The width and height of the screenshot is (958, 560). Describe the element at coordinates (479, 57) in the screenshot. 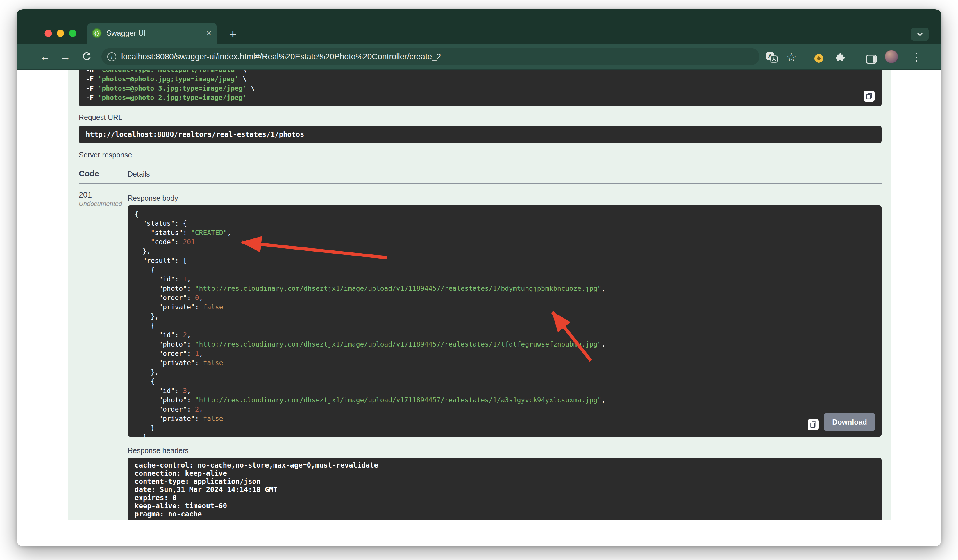

I see `navigation-bar: ← → i localhost:8080/swagger-ui/index.ht…` at that location.